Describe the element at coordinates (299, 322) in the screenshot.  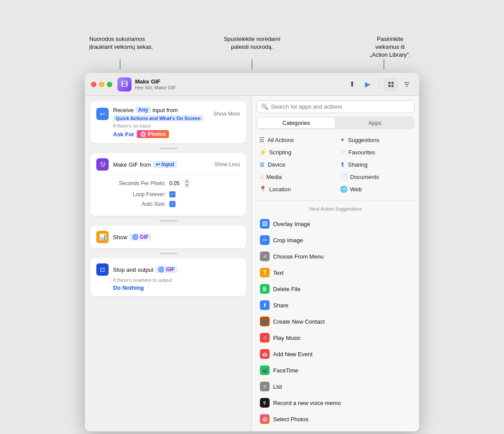
I see `create-contact-label: Create New Contact` at that location.